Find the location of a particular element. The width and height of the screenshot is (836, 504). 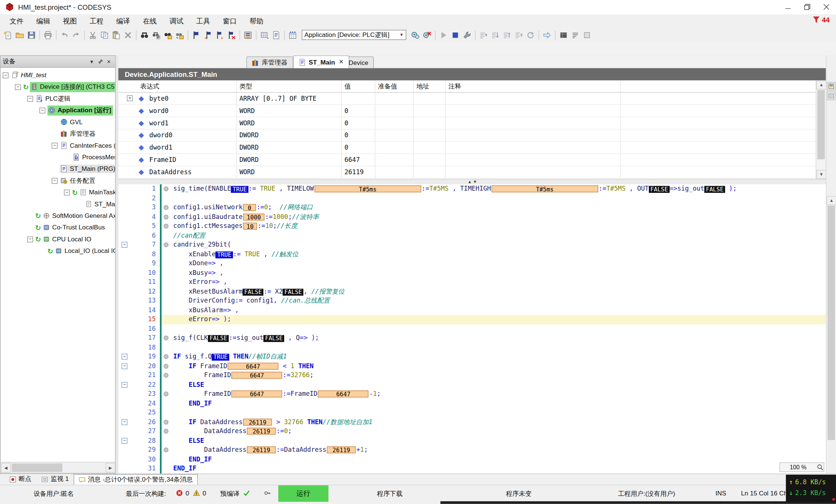

replace-button is located at coordinates (156, 35).